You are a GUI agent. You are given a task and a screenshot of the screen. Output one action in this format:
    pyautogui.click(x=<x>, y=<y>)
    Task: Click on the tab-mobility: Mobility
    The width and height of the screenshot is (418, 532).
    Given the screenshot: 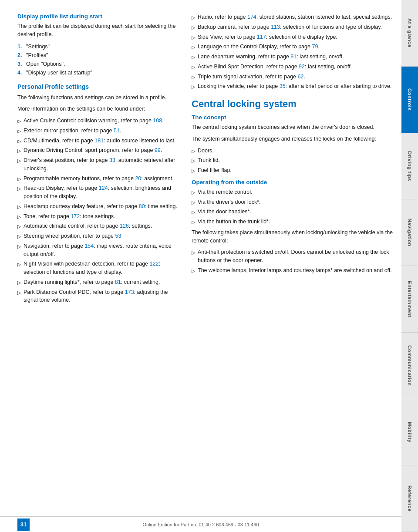 What is the action you would take?
    pyautogui.click(x=410, y=433)
    